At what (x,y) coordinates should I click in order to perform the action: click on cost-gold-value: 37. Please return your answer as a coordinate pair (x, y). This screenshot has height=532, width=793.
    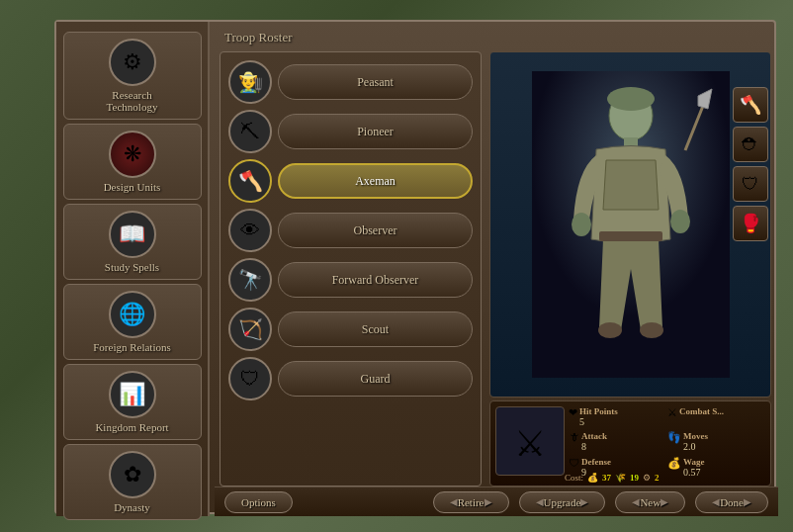
    Looking at the image, I should click on (607, 478).